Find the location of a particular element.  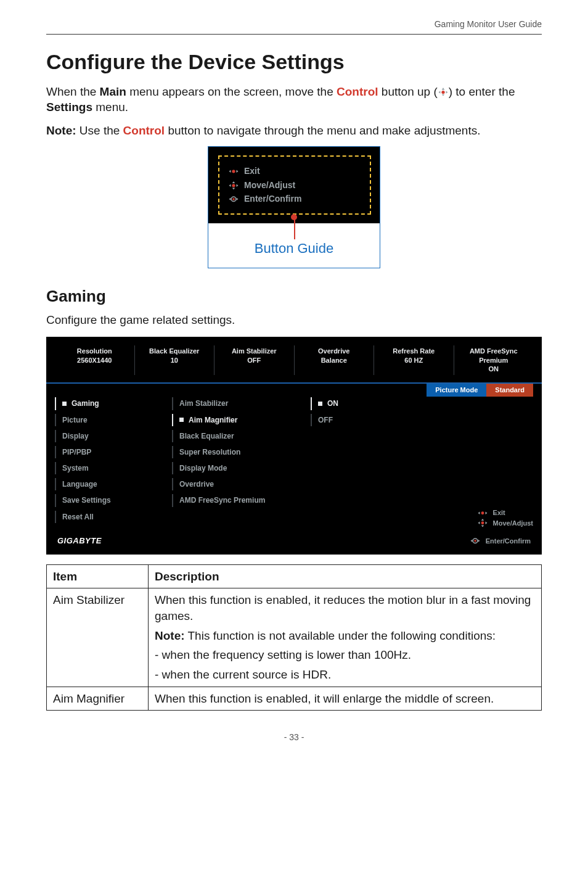

submenu-aim-stabilizer: Aim Stabilizer is located at coordinates (242, 403).